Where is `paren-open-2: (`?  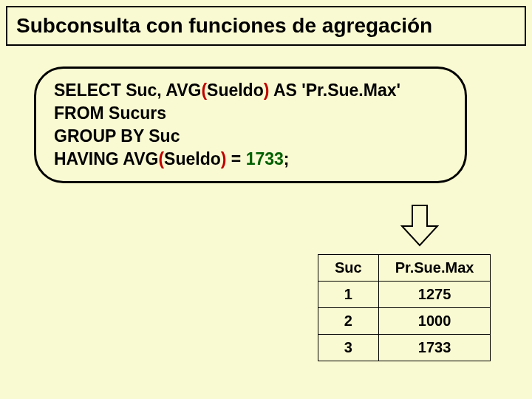 paren-open-2: ( is located at coordinates (161, 159).